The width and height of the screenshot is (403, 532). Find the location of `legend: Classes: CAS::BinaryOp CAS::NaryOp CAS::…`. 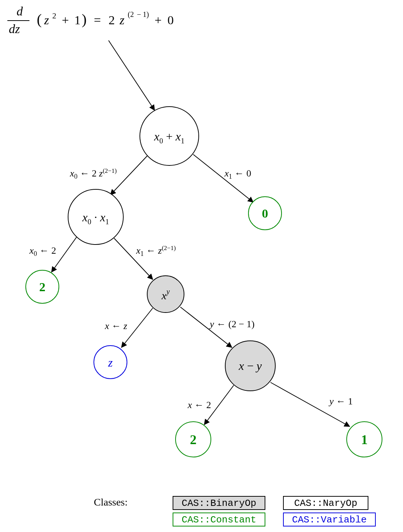

legend: Classes: CAS::BinaryOp CAS::NaryOp CAS::… is located at coordinates (235, 511).